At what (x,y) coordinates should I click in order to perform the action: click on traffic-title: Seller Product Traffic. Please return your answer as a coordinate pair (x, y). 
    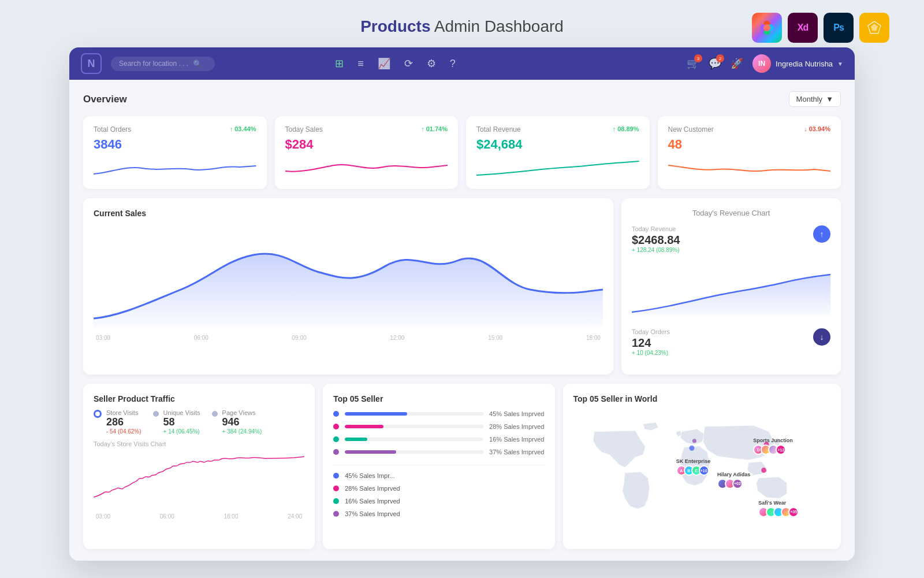
    Looking at the image, I should click on (199, 399).